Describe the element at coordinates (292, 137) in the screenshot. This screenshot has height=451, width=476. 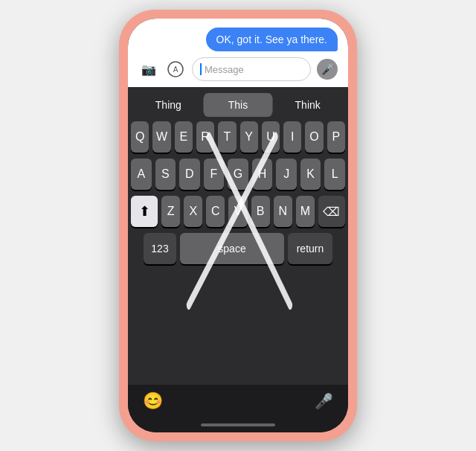
I see `key-i: I` at that location.